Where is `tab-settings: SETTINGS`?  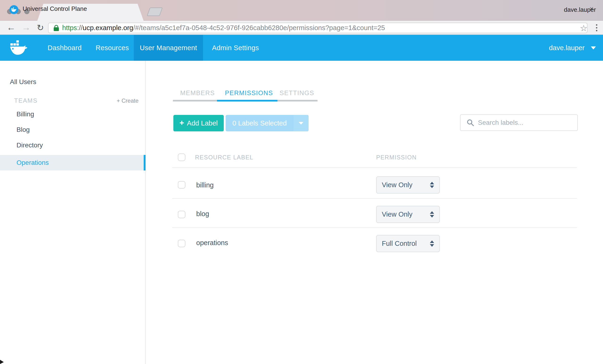
tab-settings: SETTINGS is located at coordinates (297, 93).